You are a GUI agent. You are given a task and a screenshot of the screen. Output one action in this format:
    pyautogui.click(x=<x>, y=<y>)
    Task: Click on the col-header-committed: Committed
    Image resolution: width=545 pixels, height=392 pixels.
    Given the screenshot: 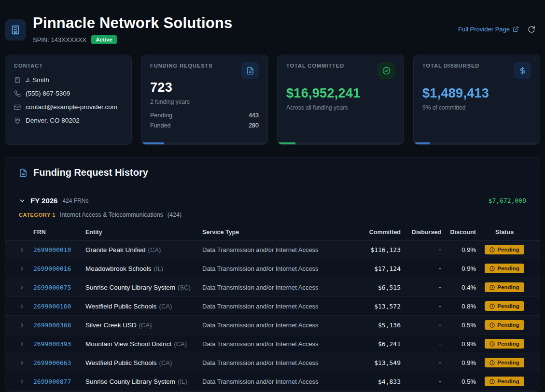 What is the action you would take?
    pyautogui.click(x=374, y=232)
    